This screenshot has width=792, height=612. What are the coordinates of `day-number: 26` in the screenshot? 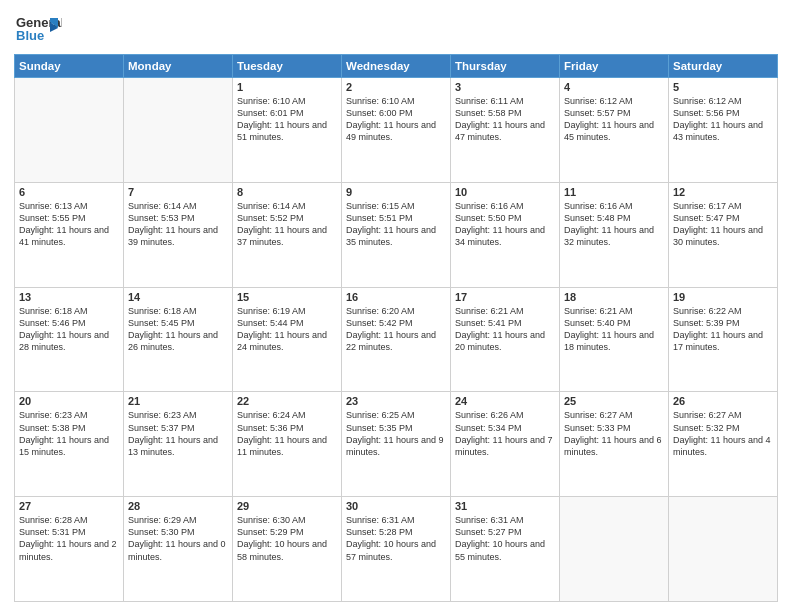 It's located at (723, 401).